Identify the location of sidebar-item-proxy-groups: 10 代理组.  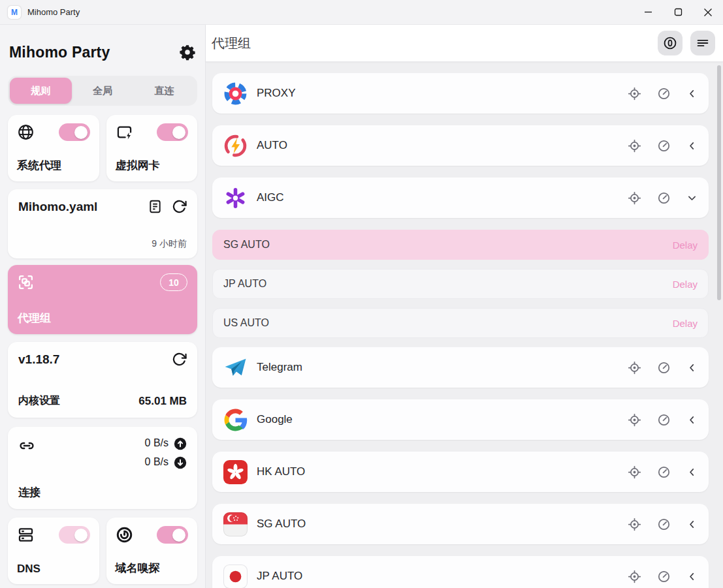
(103, 300).